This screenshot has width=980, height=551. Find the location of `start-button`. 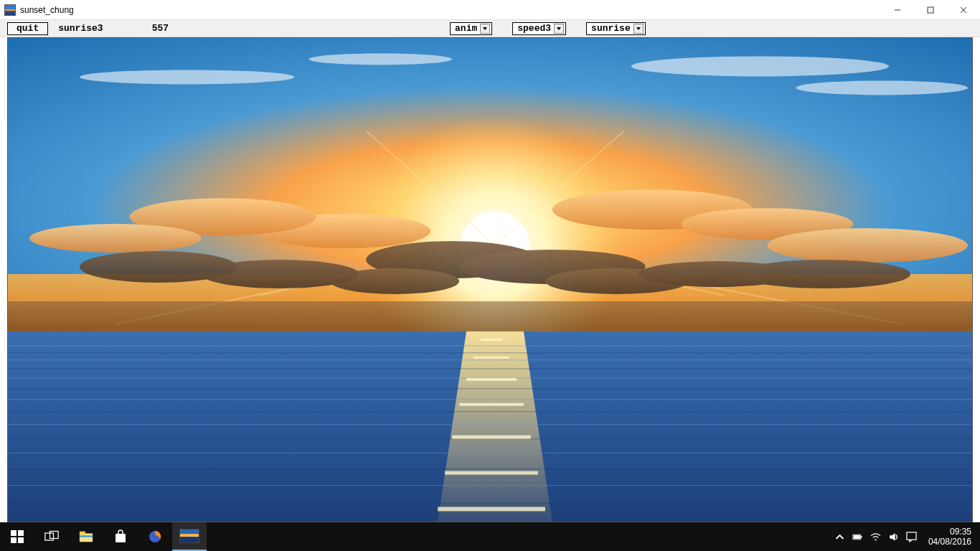

start-button is located at coordinates (17, 537).